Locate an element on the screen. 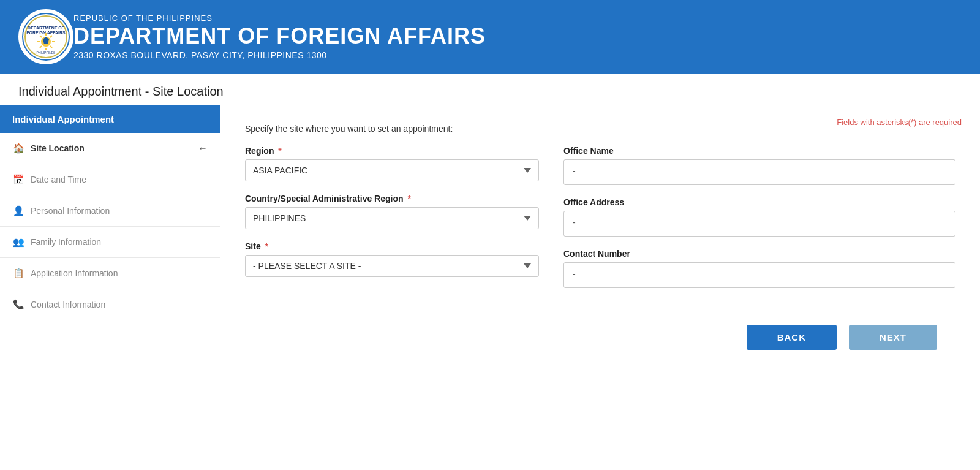 The height and width of the screenshot is (470, 980). contact-number-field: Contact Number - is located at coordinates (760, 268).